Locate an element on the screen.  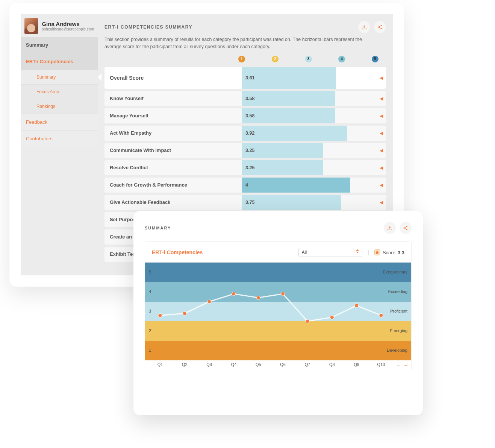
row-label: Coach for Growth & Performance is located at coordinates (173, 185).